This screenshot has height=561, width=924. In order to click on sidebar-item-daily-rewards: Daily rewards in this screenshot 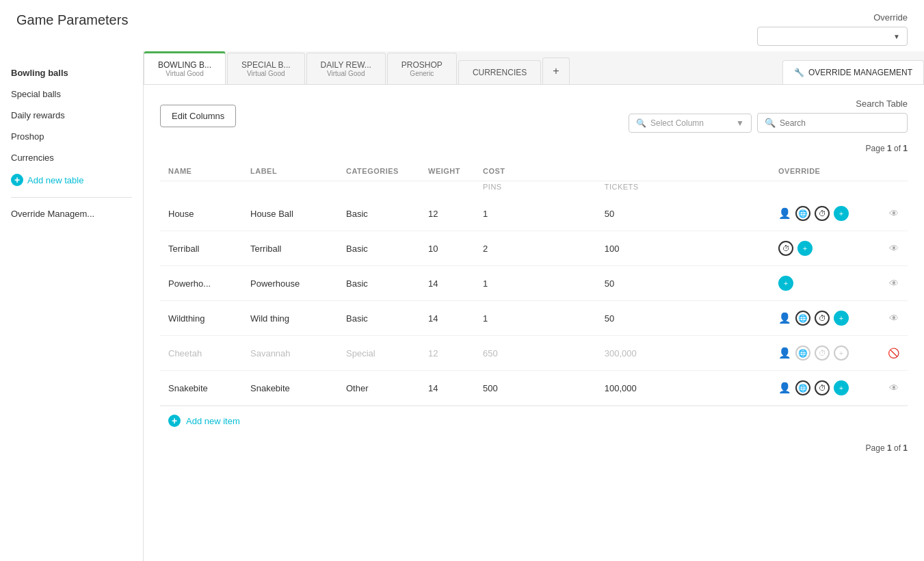, I will do `click(71, 115)`.